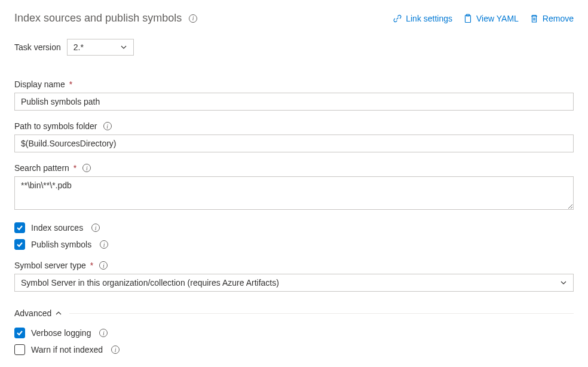 This screenshot has width=588, height=367. What do you see at coordinates (294, 102) in the screenshot?
I see `display-name-input` at bounding box center [294, 102].